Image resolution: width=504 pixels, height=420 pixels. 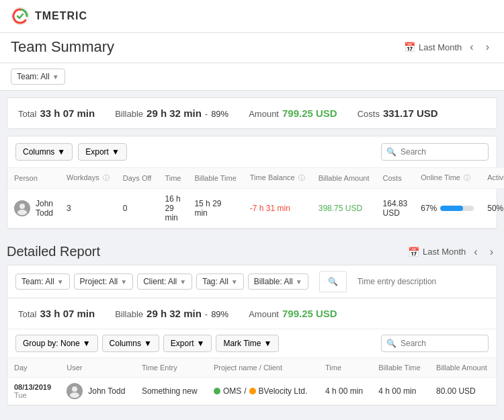 I want to click on detail-col-billable-amount: Billable Amount, so click(x=463, y=368).